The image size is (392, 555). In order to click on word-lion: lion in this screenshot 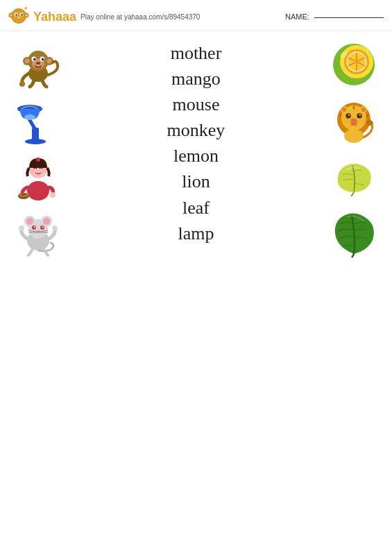, I will do `click(196, 182)`.